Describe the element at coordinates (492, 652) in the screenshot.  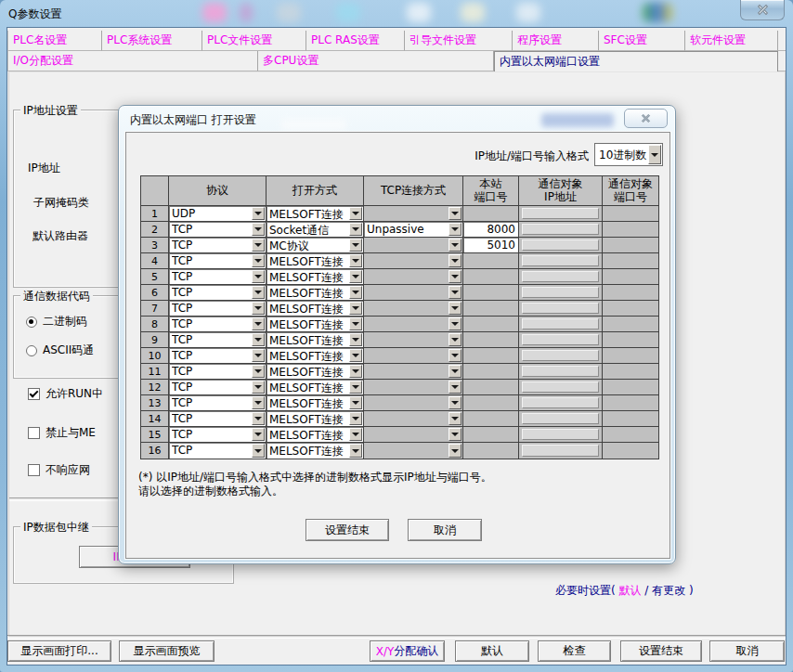
I see `default-button: 默认` at that location.